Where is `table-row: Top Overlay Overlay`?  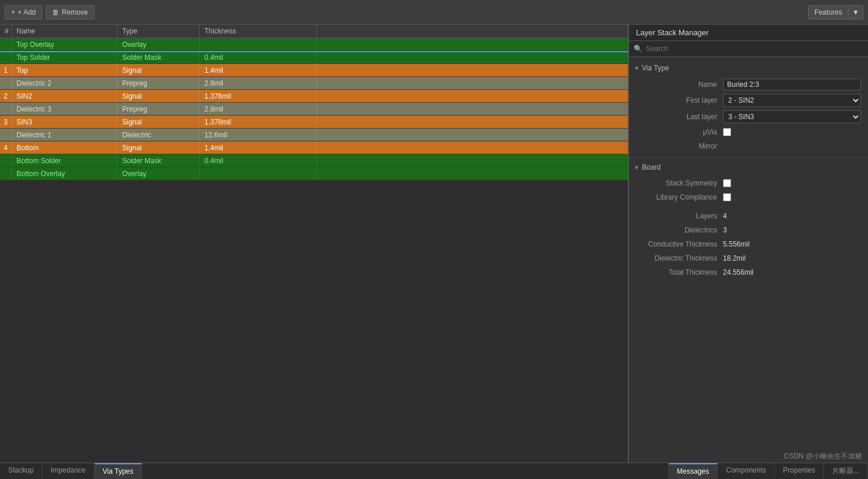 table-row: Top Overlay Overlay is located at coordinates (314, 45).